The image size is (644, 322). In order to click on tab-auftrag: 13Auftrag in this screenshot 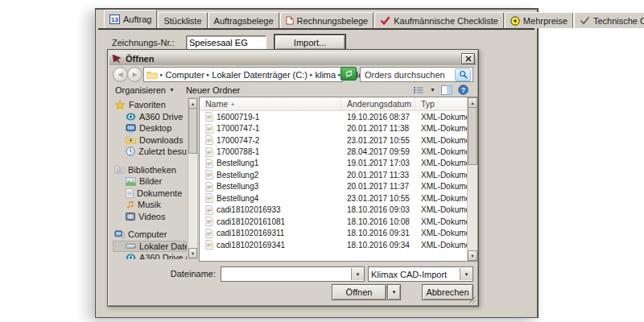, I will do `click(130, 19)`.